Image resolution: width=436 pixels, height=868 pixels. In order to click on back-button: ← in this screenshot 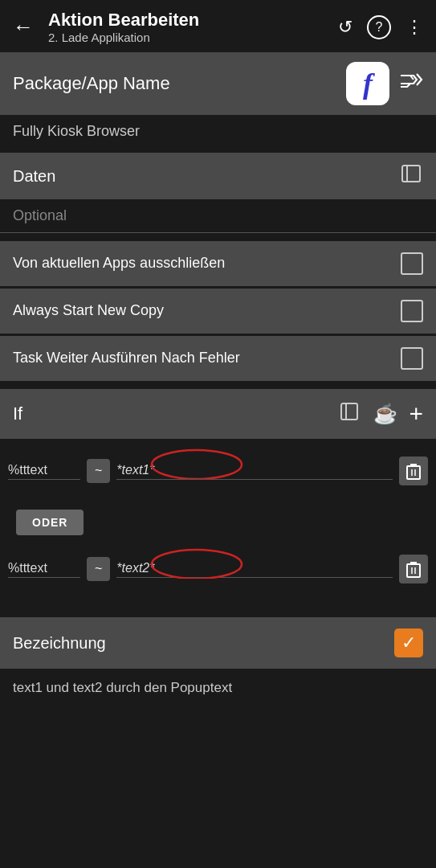, I will do `click(23, 27)`.